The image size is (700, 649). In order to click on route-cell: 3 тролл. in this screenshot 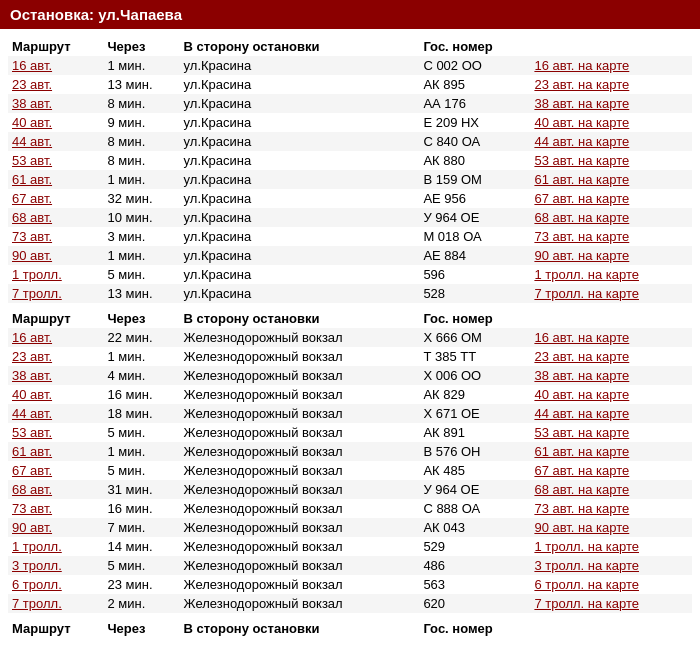, I will do `click(56, 566)`.